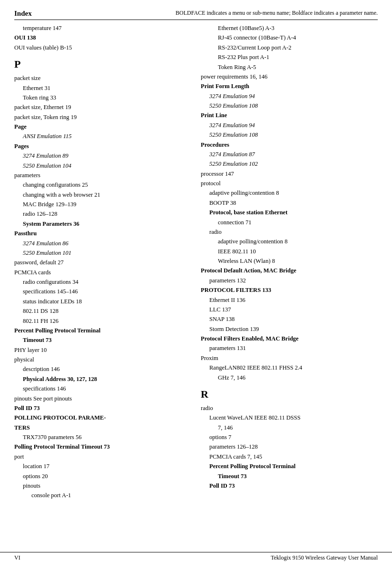  Describe the element at coordinates (103, 195) in the screenshot. I see `list-item: changing with a web browser 21` at that location.